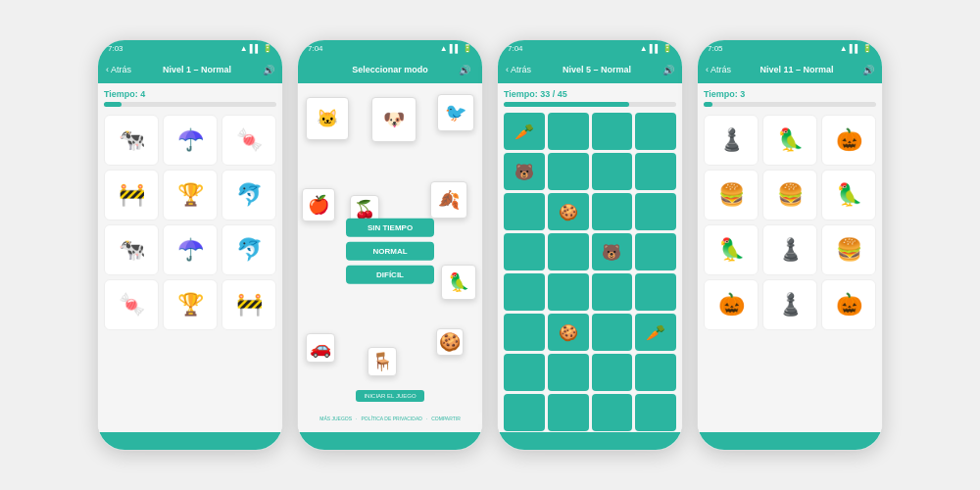  What do you see at coordinates (390, 251) in the screenshot?
I see `phone2-mode-buttons: SIN TIEMPO NORMAL DIFÍCIL` at bounding box center [390, 251].